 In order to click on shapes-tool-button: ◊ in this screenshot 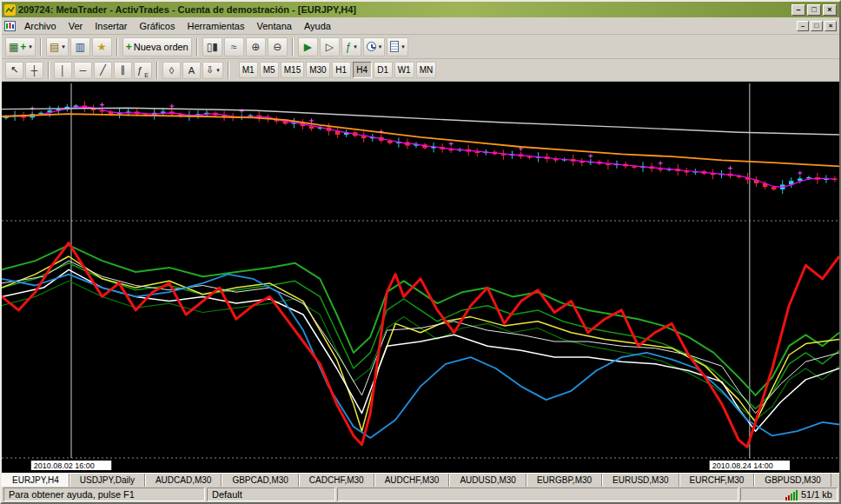, I will do `click(172, 70)`.